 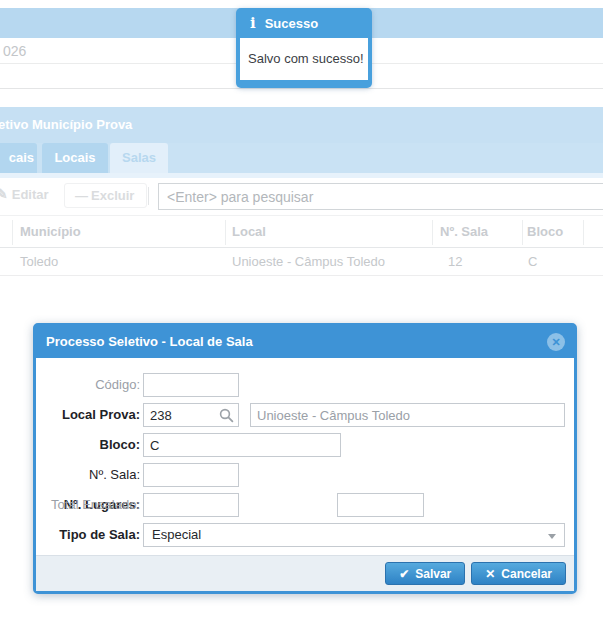 What do you see at coordinates (4, 194) in the screenshot?
I see `pencil-icon: ✎` at bounding box center [4, 194].